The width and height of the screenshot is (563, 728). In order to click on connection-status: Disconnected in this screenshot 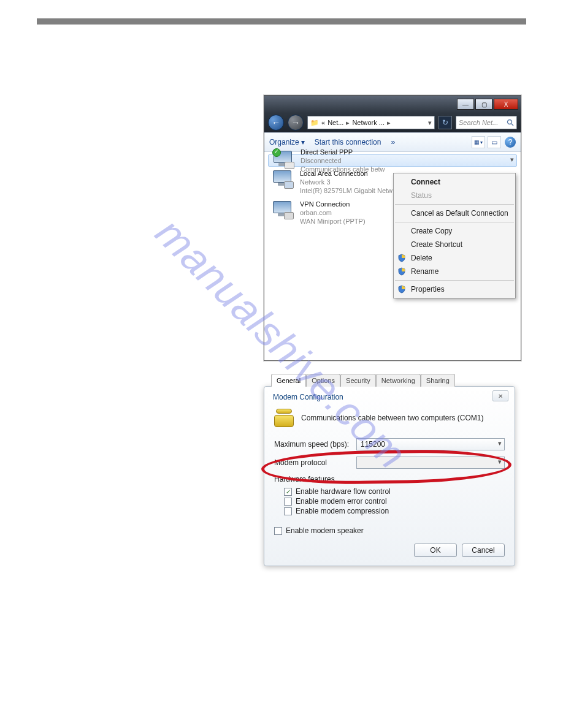, I will do `click(343, 161)`.